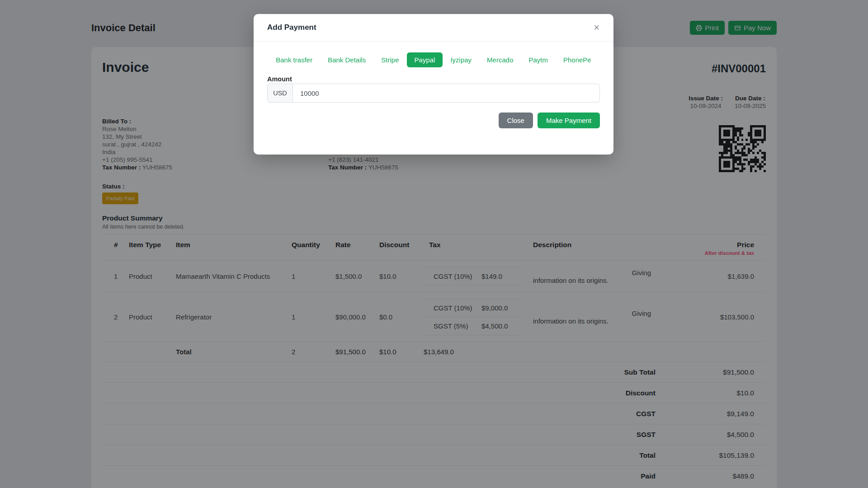  What do you see at coordinates (538, 60) in the screenshot?
I see `tab-paytm: Paytm` at bounding box center [538, 60].